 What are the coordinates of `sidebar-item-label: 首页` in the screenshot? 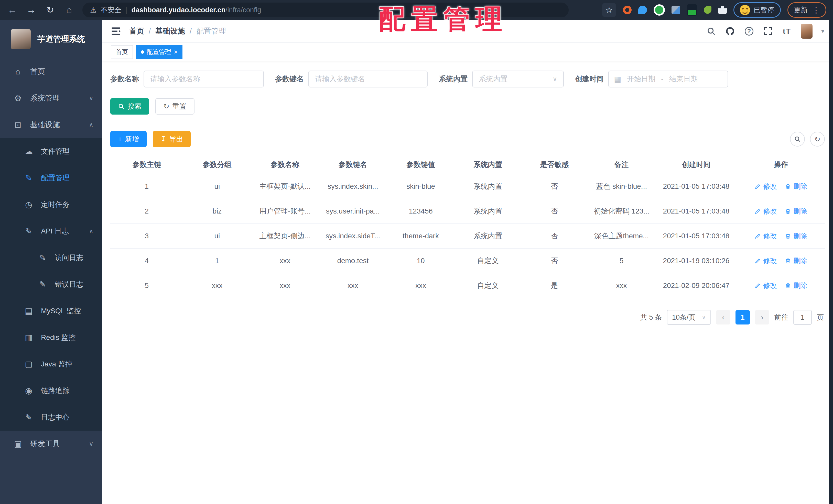 It's located at (38, 72).